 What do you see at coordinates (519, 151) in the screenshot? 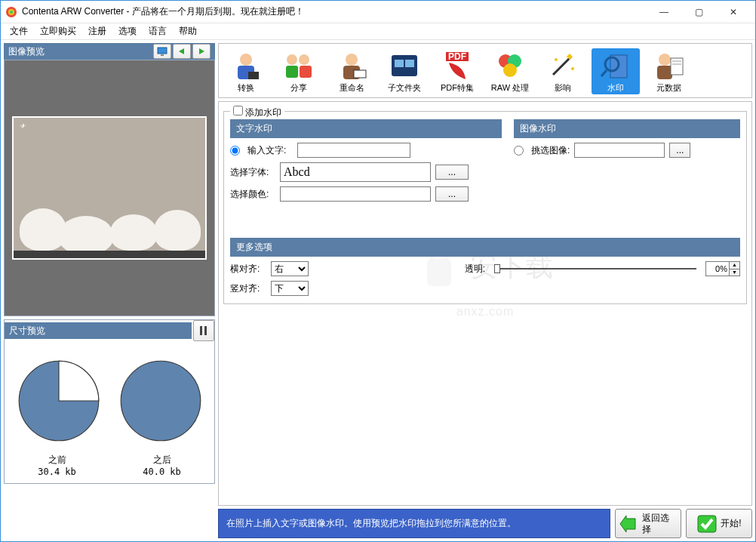
I see `image-watermark-radio` at bounding box center [519, 151].